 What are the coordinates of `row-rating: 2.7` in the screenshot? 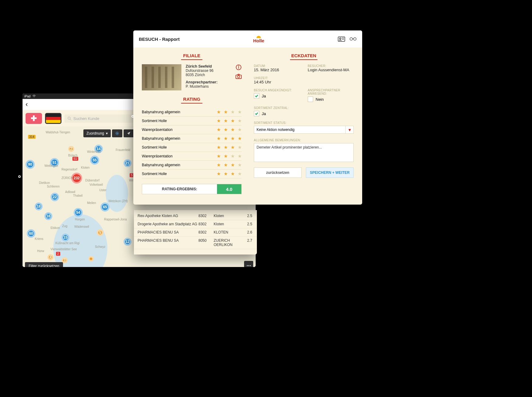 It's located at (253, 243).